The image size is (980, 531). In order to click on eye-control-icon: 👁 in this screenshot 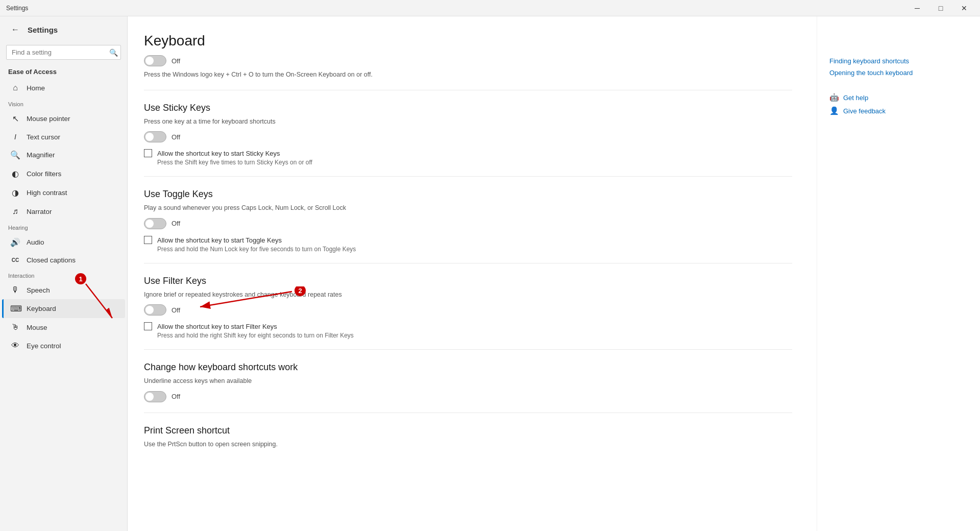, I will do `click(15, 346)`.